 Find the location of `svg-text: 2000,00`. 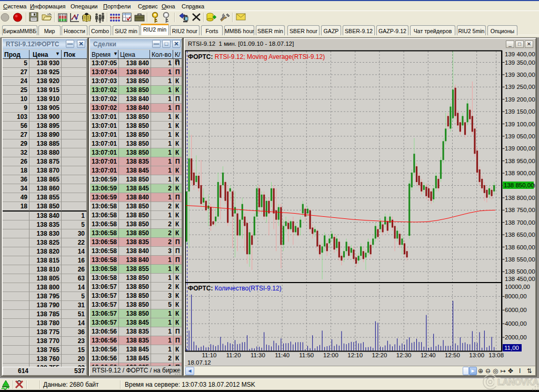

svg-text: 2000,00 is located at coordinates (516, 337).